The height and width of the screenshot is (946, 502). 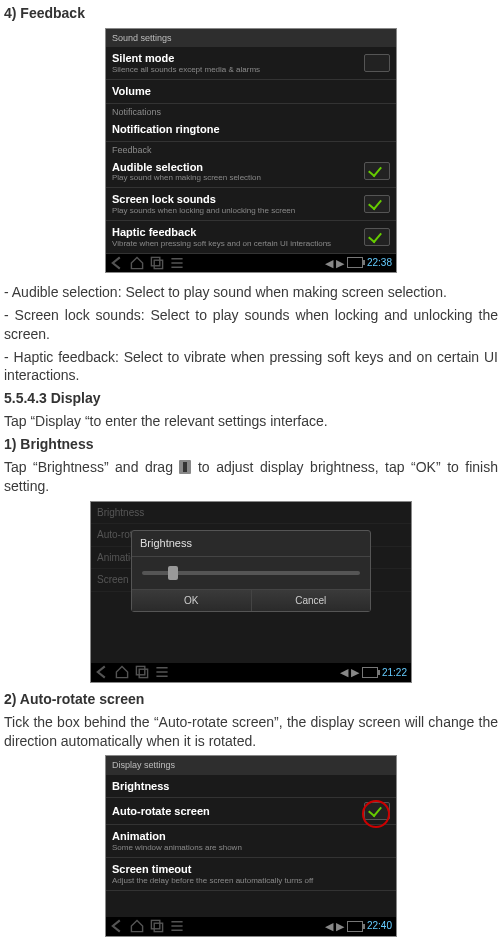 What do you see at coordinates (238, 212) in the screenshot?
I see `row-subtitle: Play sounds when locking and unlocking t…` at bounding box center [238, 212].